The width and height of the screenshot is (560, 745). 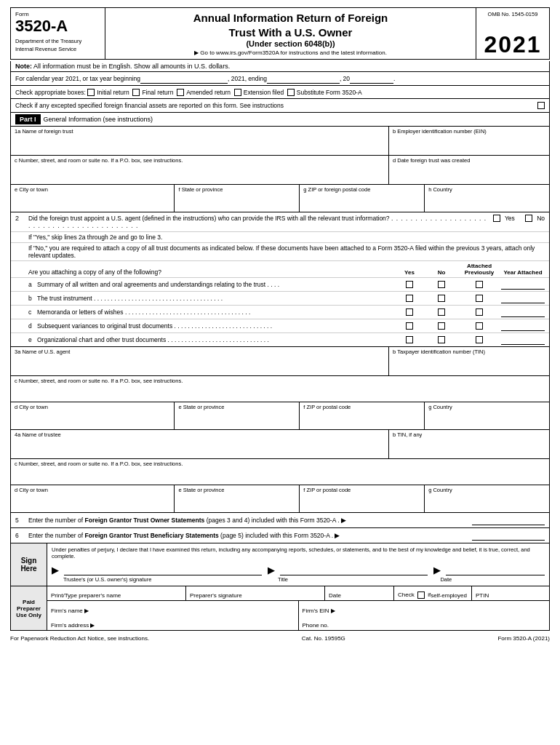 I want to click on extension-filed-checkbox, so click(x=238, y=92).